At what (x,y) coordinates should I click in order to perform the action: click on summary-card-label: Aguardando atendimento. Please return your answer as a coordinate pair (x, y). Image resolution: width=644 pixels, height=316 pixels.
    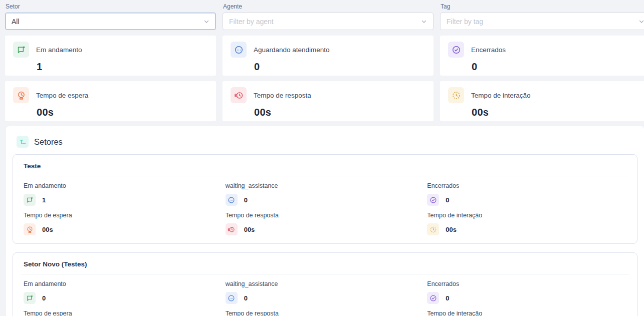
    Looking at the image, I should click on (292, 50).